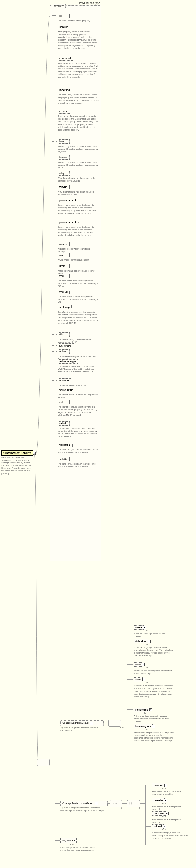 The image size is (196, 868). What do you see at coordinates (72, 844) in the screenshot?
I see `any-element-card: 0..∞` at bounding box center [72, 844].